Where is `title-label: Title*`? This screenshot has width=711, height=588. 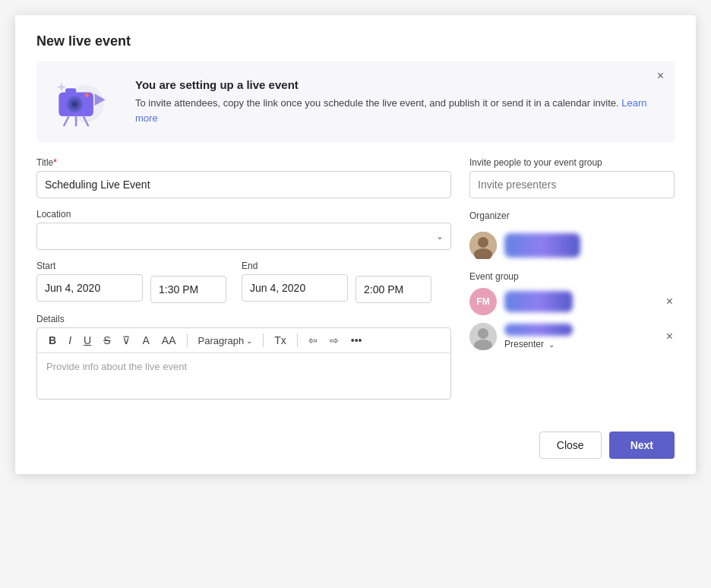
title-label: Title* is located at coordinates (244, 163).